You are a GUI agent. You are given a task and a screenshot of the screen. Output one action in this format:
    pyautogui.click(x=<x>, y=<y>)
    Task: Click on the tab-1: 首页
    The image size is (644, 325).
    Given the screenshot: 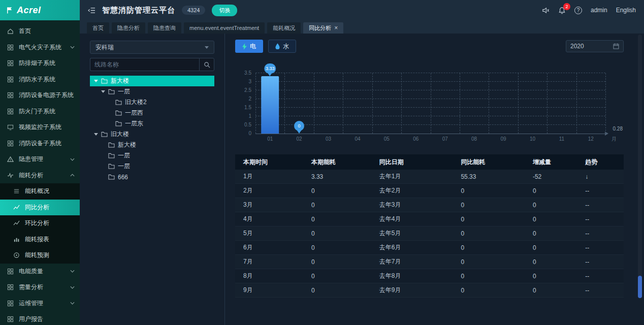 What is the action you would take?
    pyautogui.click(x=98, y=28)
    